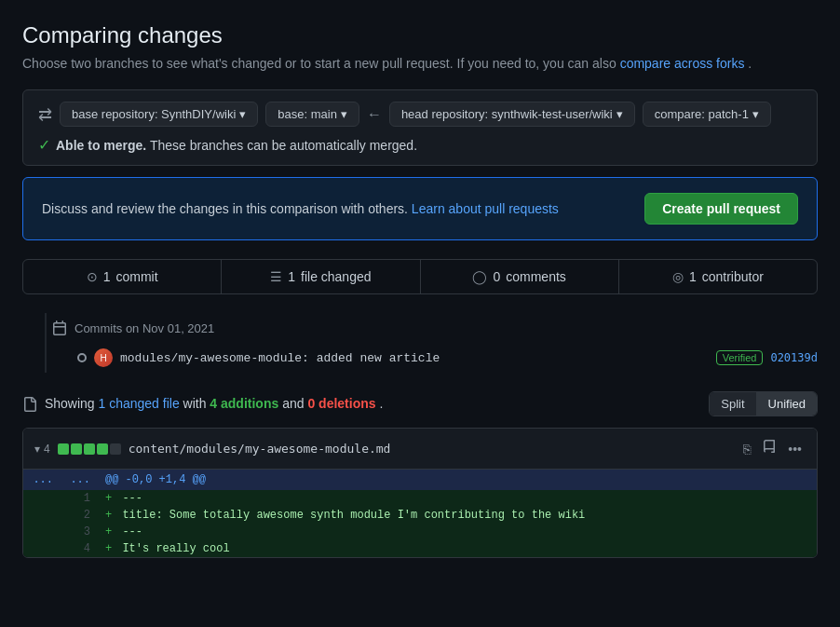 The image size is (840, 627). I want to click on diff-line-2: 2 + title: Some totally awesome synth mo…, so click(420, 515).